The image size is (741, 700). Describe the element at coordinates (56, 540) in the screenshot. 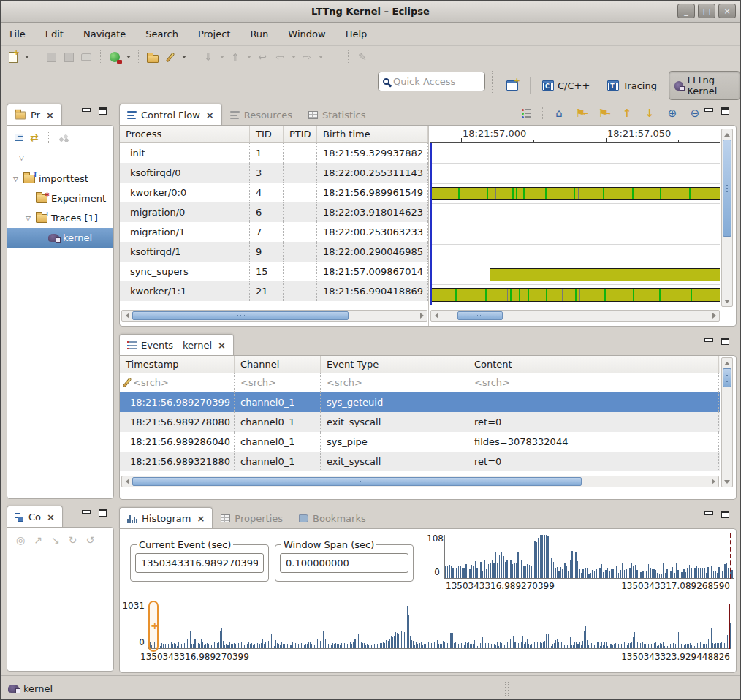

I see `disconnect-icon: ↘` at that location.